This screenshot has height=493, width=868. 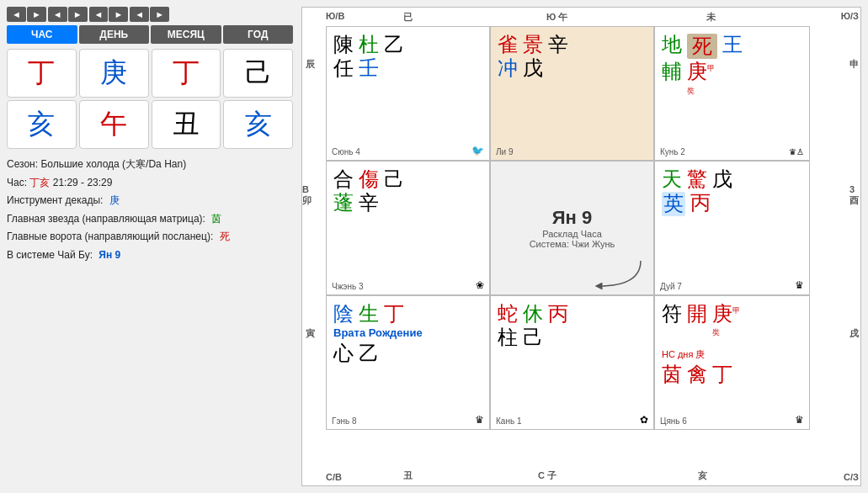 I want to click on nav-next-4: ►, so click(x=160, y=14).